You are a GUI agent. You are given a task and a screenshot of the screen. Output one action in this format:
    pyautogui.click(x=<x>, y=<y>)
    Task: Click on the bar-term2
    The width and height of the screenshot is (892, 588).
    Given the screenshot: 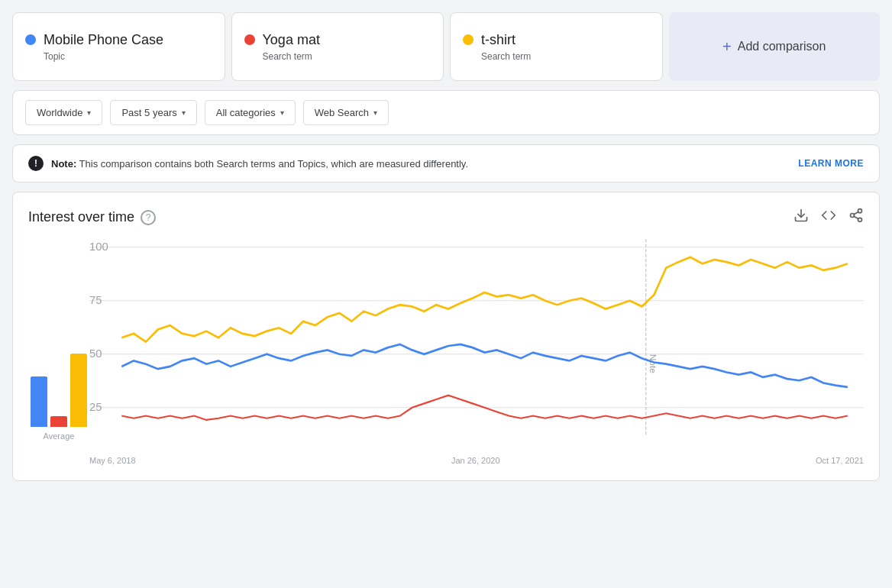 What is the action you would take?
    pyautogui.click(x=59, y=422)
    